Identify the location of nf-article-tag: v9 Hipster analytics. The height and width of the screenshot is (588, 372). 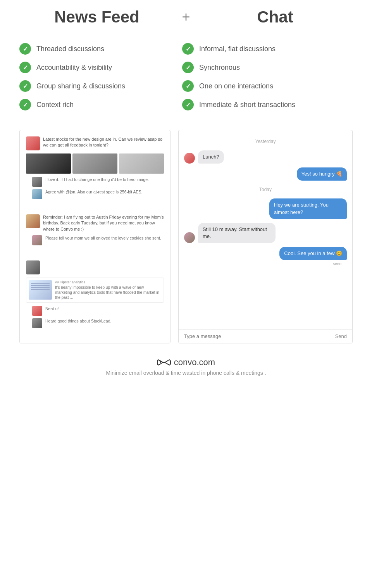
(108, 282).